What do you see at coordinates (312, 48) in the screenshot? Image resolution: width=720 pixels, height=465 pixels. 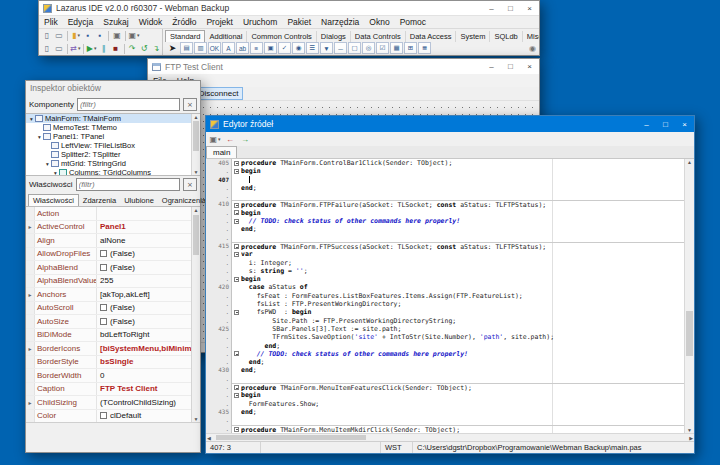 I see `tlistbox-icon: ☰` at bounding box center [312, 48].